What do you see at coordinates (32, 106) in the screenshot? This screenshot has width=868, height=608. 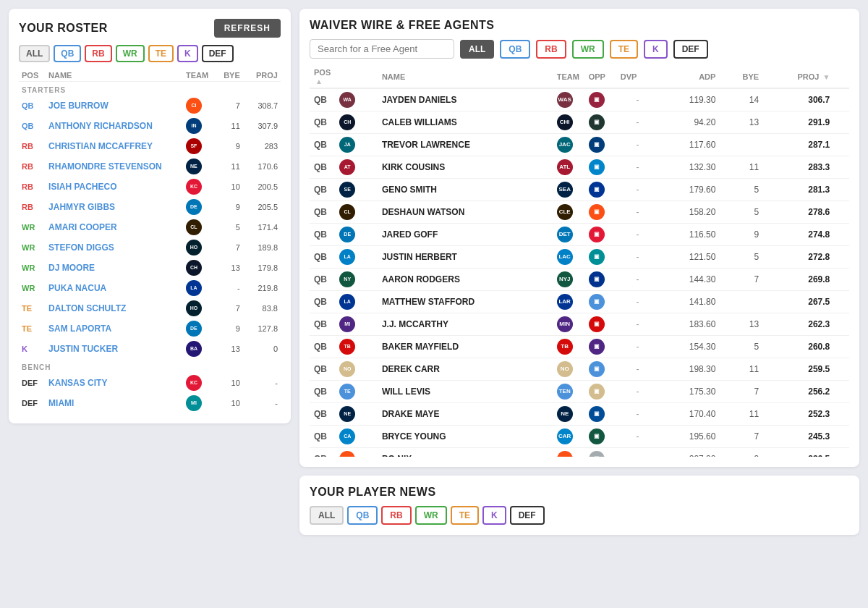 I see `roster-pos: QB` at bounding box center [32, 106].